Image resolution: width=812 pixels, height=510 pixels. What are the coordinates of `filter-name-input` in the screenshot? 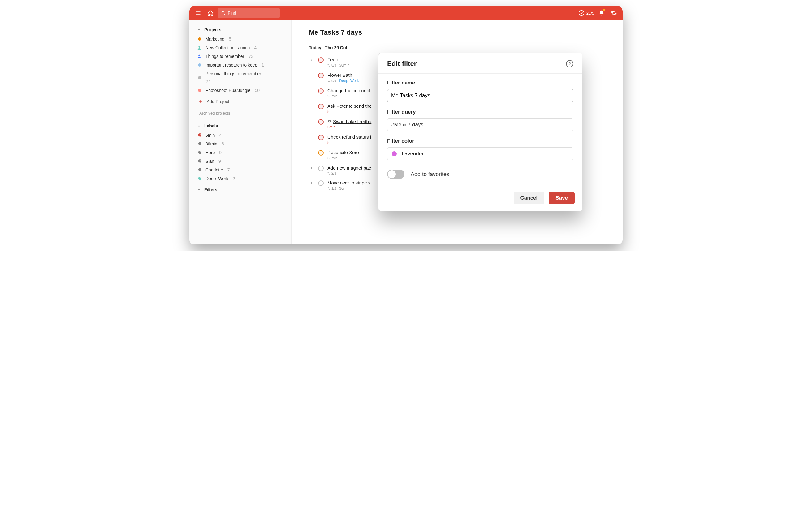 It's located at (480, 96).